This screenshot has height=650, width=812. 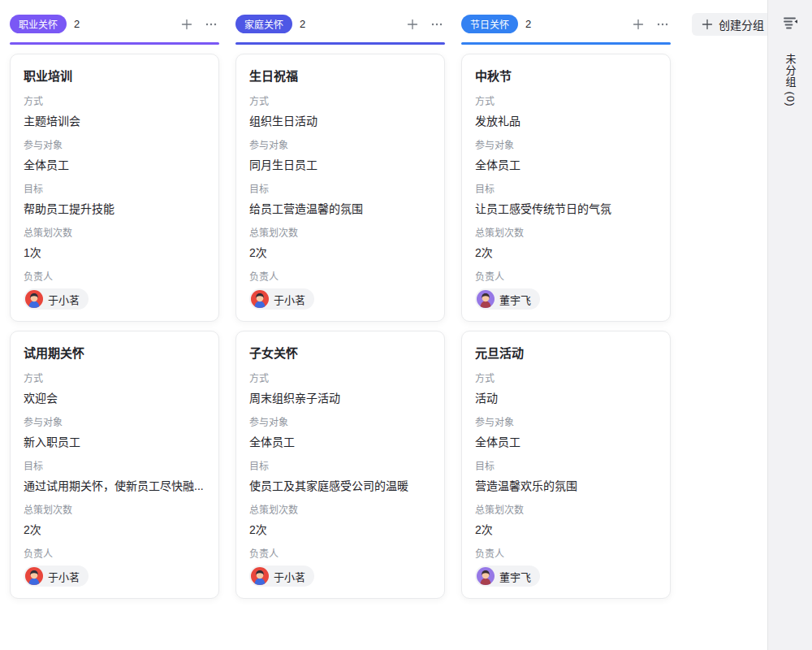 I want to click on collapse-panel-button, so click(x=790, y=23).